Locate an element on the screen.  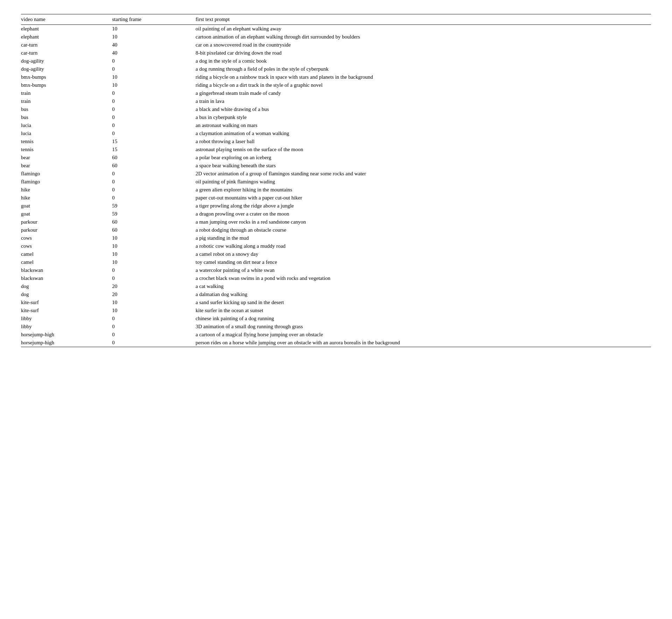
table-cell-27-0: cows is located at coordinates (66, 246).